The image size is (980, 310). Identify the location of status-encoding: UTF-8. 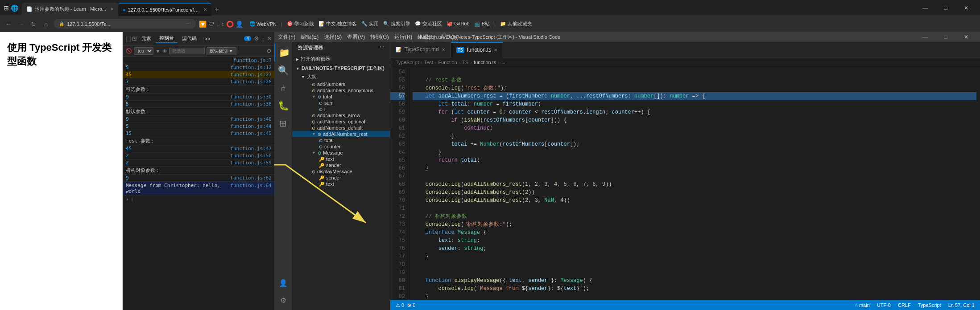
(884, 305).